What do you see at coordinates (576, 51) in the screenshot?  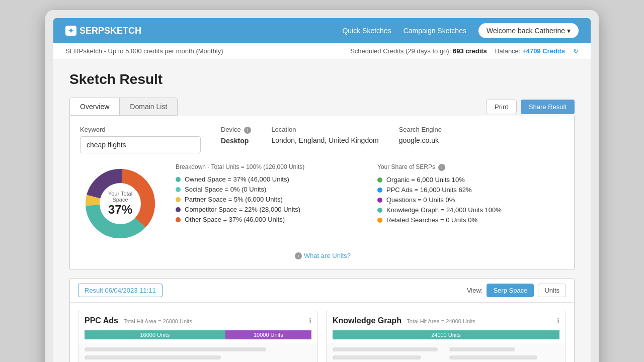 I see `refresh-icon: ↻` at bounding box center [576, 51].